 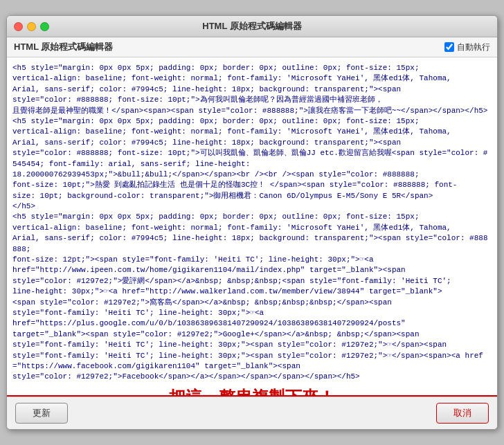 What do you see at coordinates (32, 26) in the screenshot?
I see `minimize-button` at bounding box center [32, 26].